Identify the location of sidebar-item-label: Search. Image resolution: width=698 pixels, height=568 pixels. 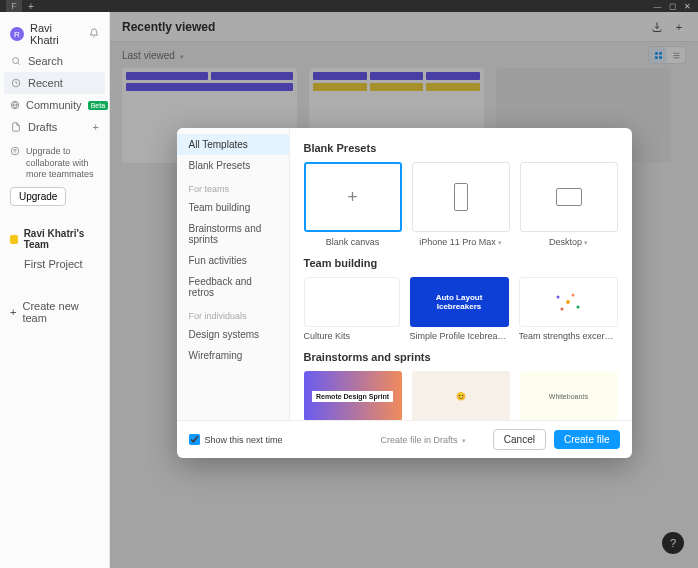
(46, 61).